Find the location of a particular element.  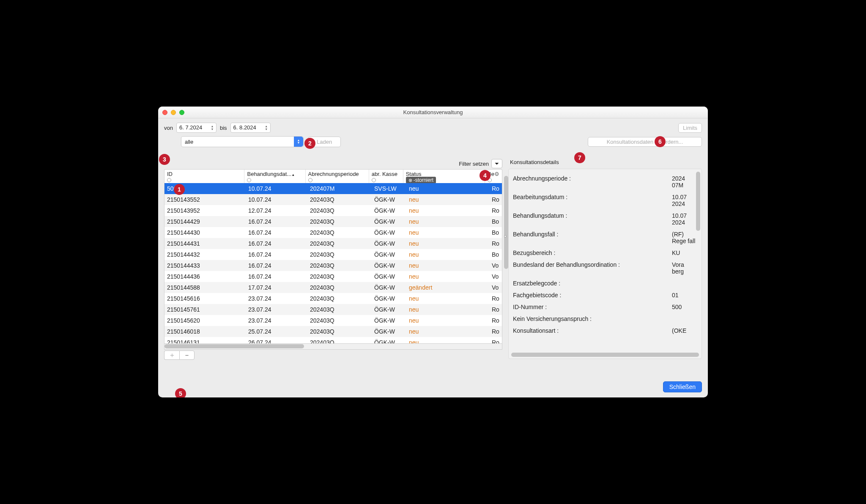

cell: 17.07.24 is located at coordinates (277, 288).